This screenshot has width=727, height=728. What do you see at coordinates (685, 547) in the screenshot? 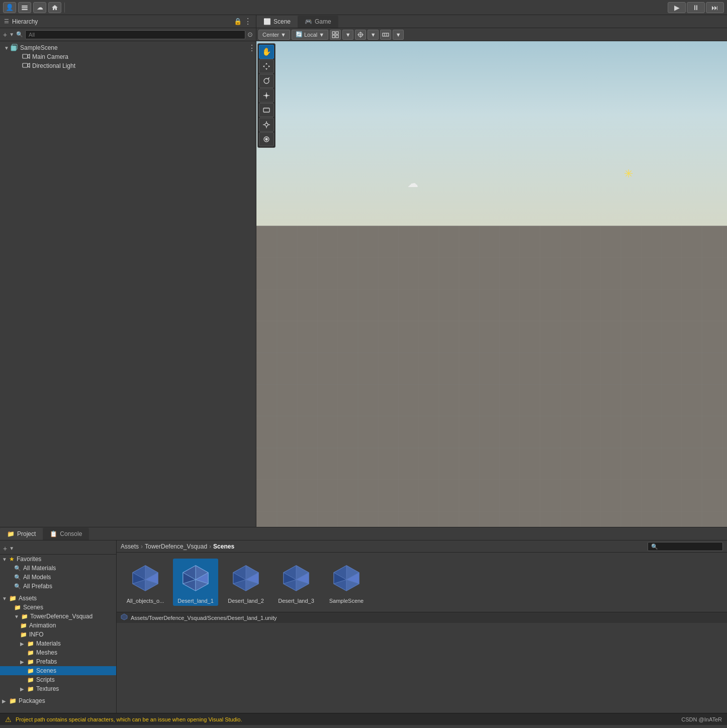
I see `content-search-input` at bounding box center [685, 547].